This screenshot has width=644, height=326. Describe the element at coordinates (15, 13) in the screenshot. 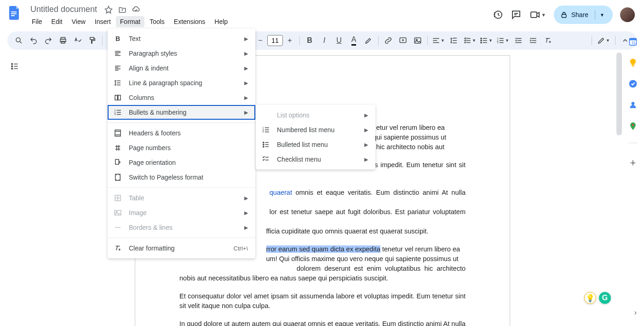

I see `docs-logo` at that location.